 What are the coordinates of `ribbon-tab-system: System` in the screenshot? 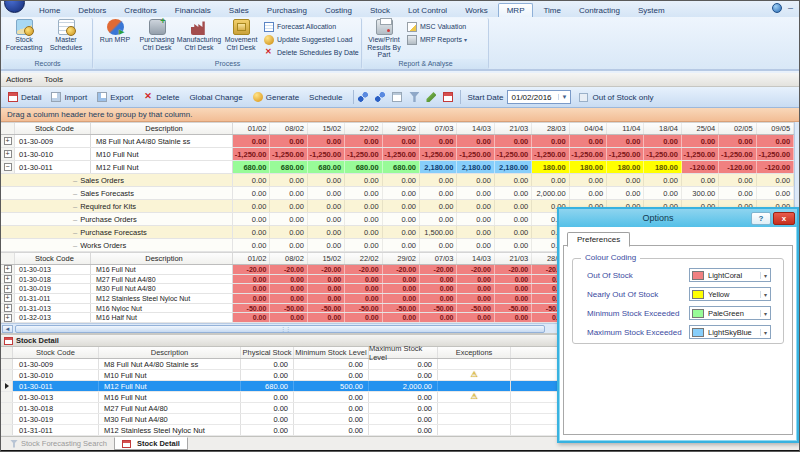 It's located at (652, 10).